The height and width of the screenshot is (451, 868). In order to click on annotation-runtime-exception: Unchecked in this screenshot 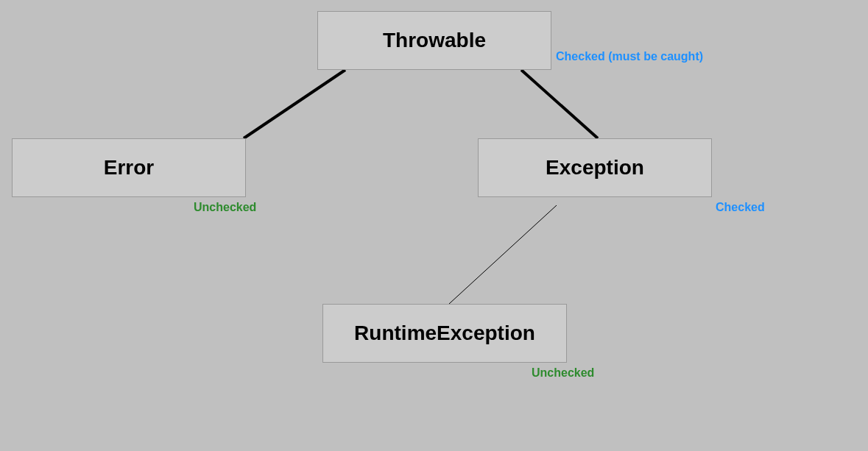, I will do `click(562, 373)`.